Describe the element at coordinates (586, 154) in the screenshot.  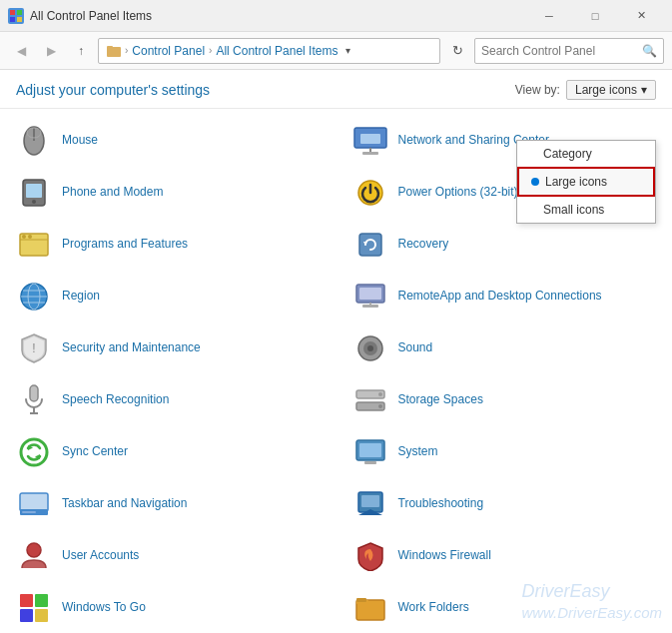
I see `dropdown-item-category: Category` at that location.